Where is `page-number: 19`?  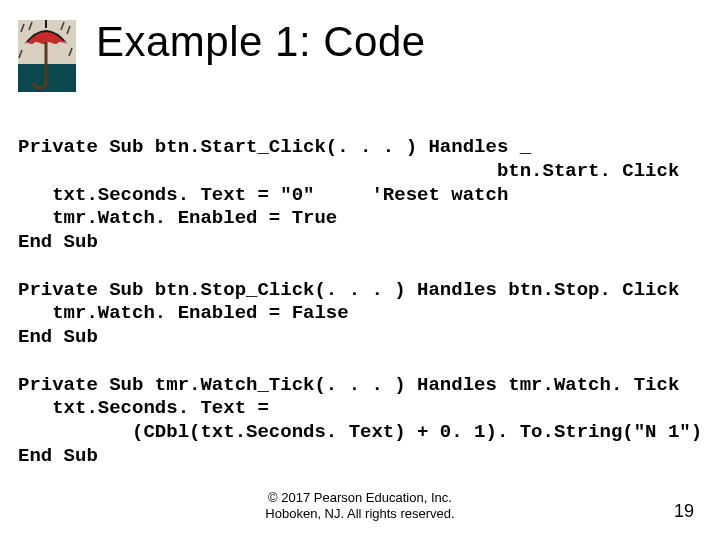 page-number: 19 is located at coordinates (684, 512).